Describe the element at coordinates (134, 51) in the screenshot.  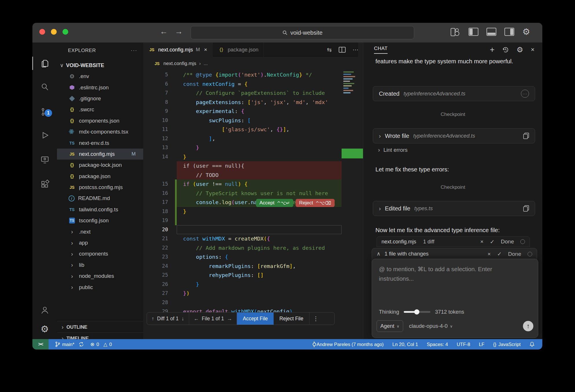
I see `explorer-more-icon: ···` at that location.